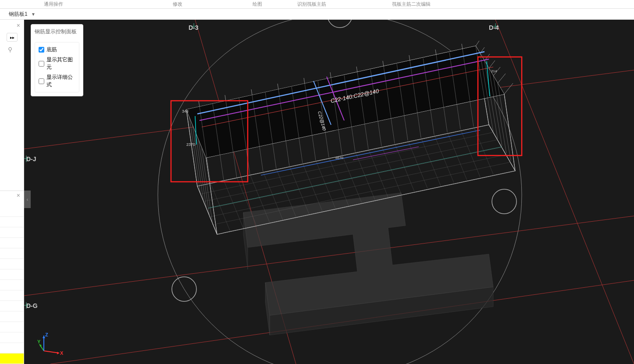 The image size is (634, 364). Describe the element at coordinates (18, 14) in the screenshot. I see `tab-label: 钢筋板1` at that location.